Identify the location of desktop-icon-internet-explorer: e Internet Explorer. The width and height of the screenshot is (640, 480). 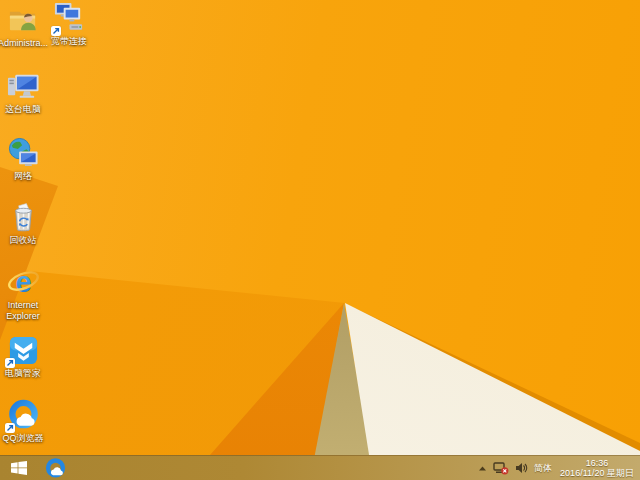
(26, 294).